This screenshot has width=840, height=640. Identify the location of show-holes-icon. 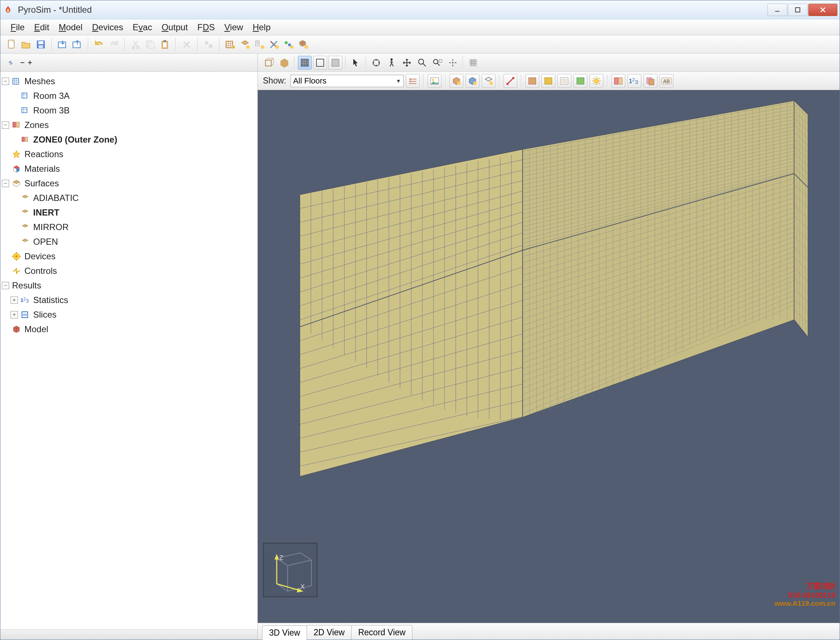
(473, 81).